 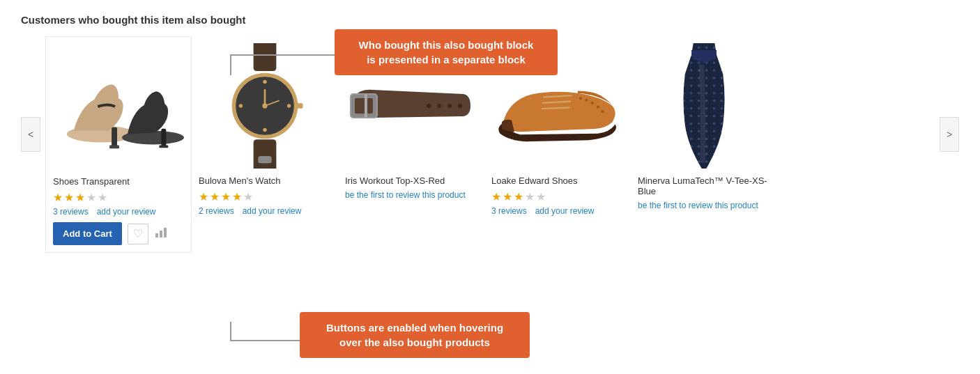 I want to click on star-s4: ★, so click(x=530, y=196).